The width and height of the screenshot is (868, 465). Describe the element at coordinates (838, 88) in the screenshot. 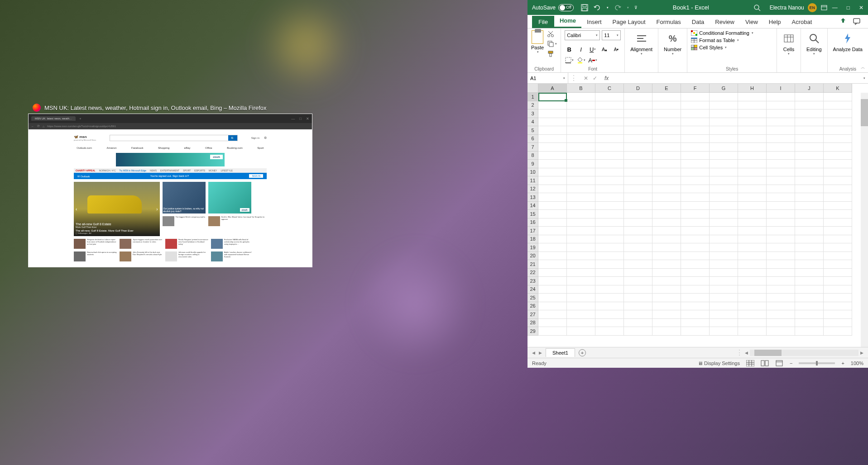

I see `column-header: K` at that location.